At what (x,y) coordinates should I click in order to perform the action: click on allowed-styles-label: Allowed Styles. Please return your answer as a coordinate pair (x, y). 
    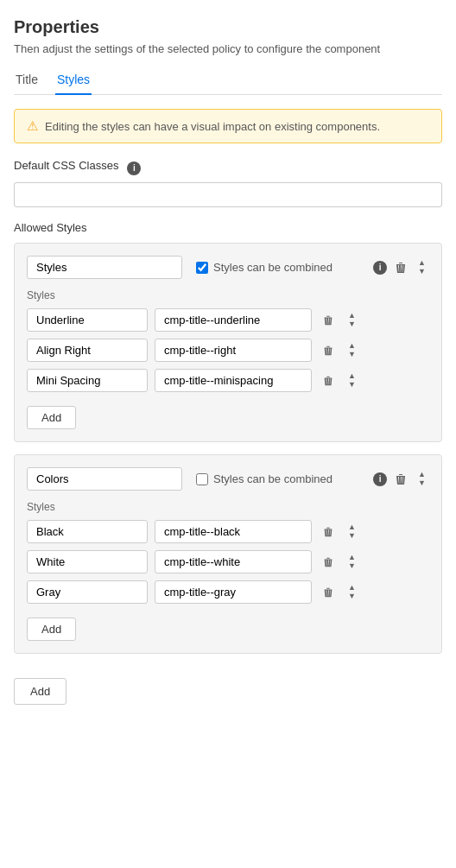
    Looking at the image, I should click on (228, 228).